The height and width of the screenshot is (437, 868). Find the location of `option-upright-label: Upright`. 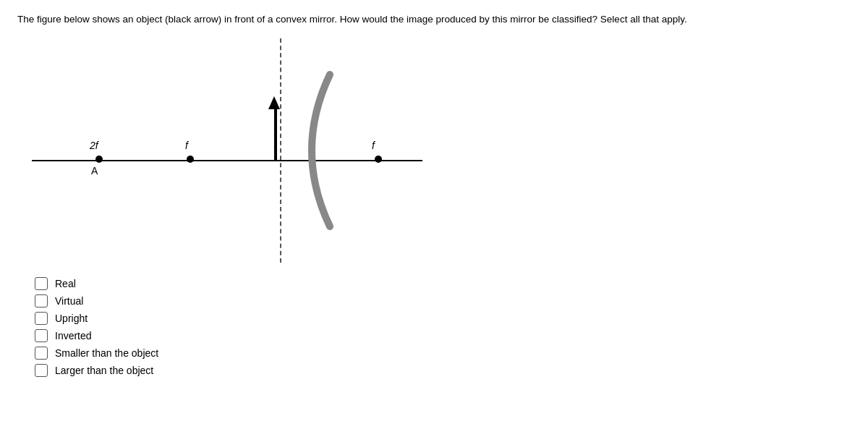

option-upright-label: Upright is located at coordinates (71, 318).